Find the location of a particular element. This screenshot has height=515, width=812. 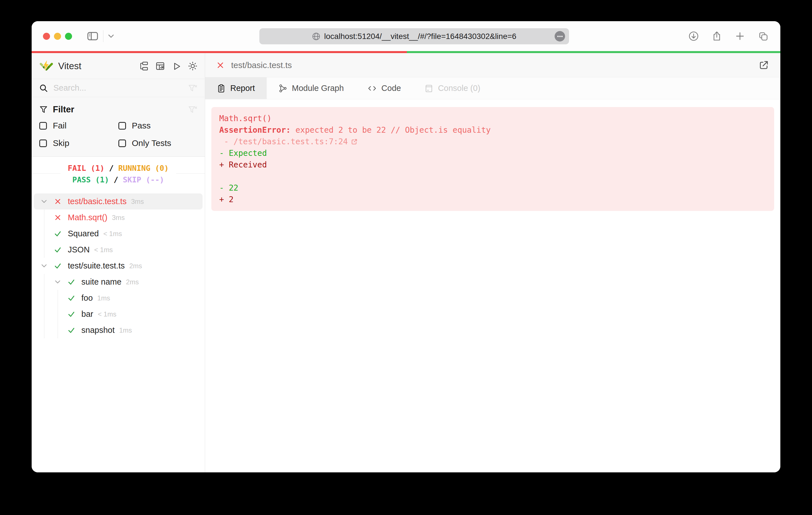

run-summary: FAIL (1) / RUNNING (0) PASS (1) / SKIP (… is located at coordinates (118, 173).